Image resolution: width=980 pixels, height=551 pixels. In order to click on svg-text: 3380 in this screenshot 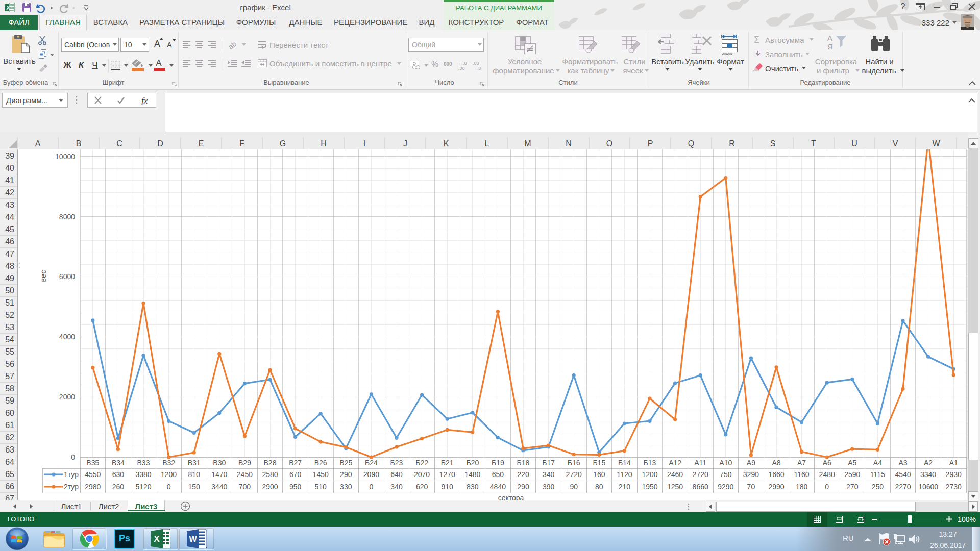, I will do `click(143, 474)`.